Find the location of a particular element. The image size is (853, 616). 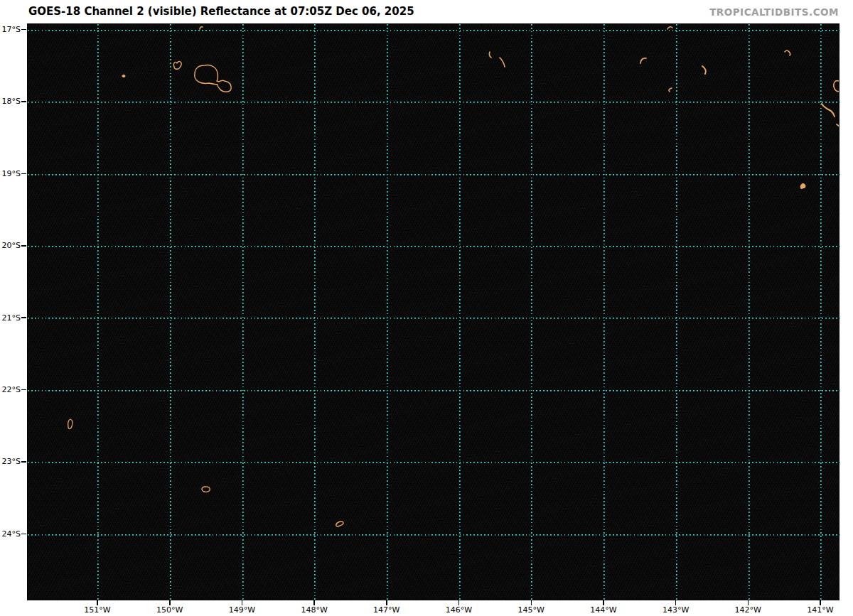

reef-fragment is located at coordinates (837, 126).